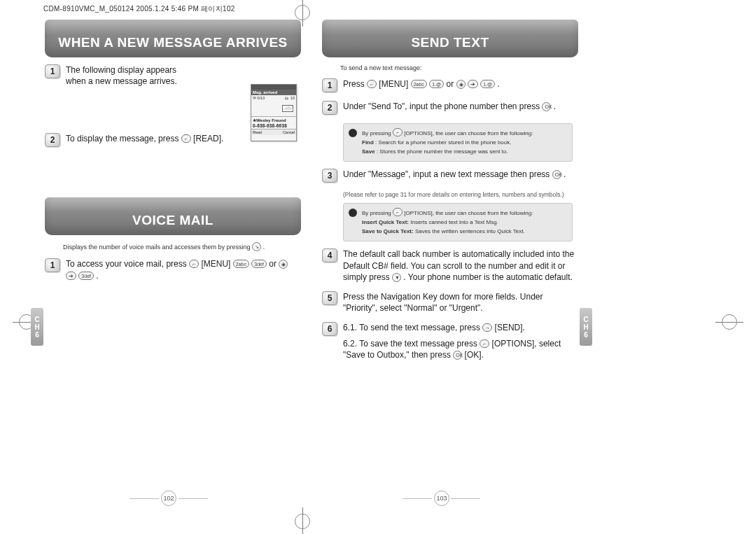  Describe the element at coordinates (450, 85) in the screenshot. I see `send-text-step-1: 1 Press ⌐ [MENU] 2abc 1.@ or ◉ 1.@ .` at that location.